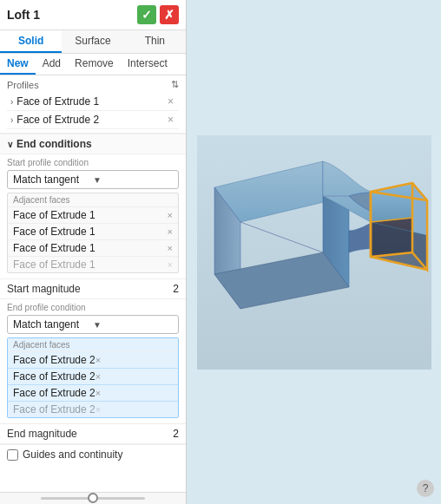  Describe the element at coordinates (98, 376) in the screenshot. I see `end-face-remove-2: ×` at that location.